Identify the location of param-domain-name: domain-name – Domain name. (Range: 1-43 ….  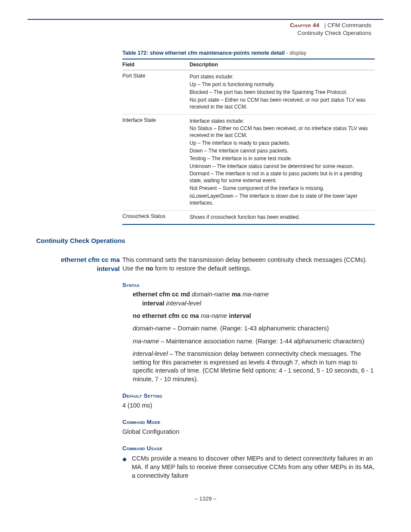
(254, 329).